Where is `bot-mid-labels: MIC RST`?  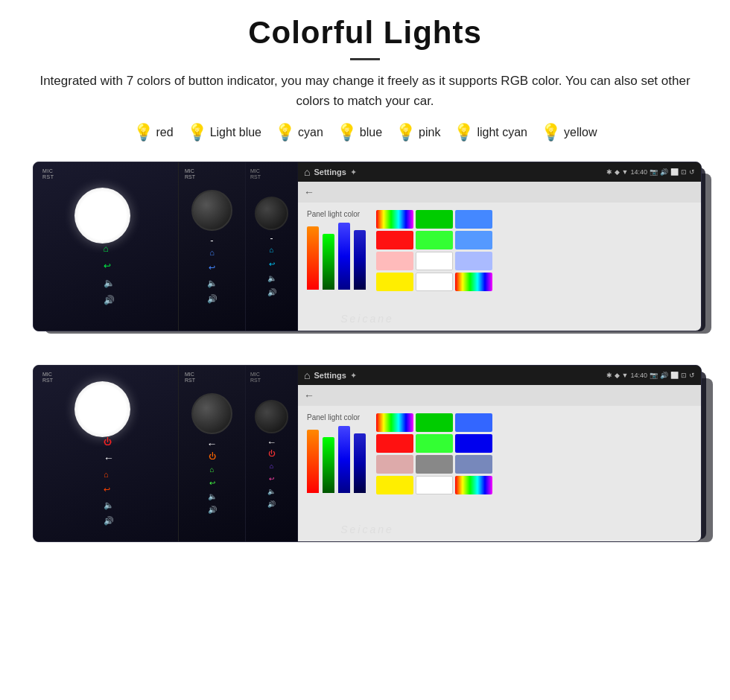
bot-mid-labels: MIC RST is located at coordinates (190, 377).